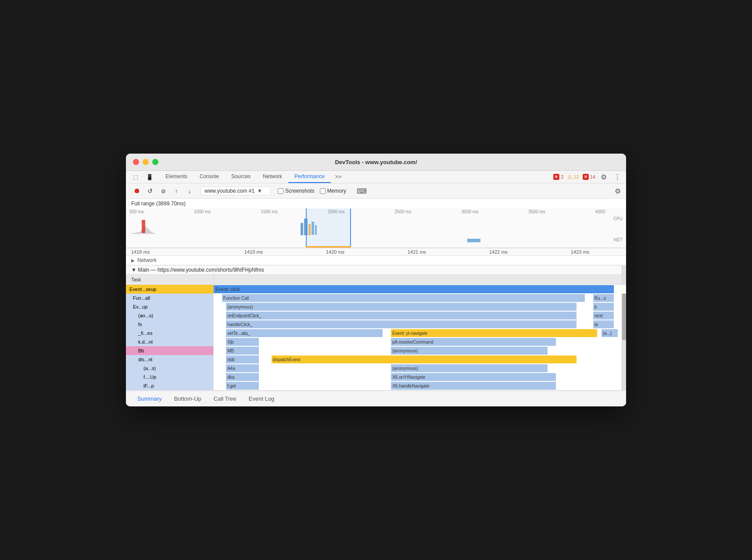 The image size is (752, 560). What do you see at coordinates (170, 333) in the screenshot?
I see `flame-label-col-5: _fi...es` at bounding box center [170, 333].